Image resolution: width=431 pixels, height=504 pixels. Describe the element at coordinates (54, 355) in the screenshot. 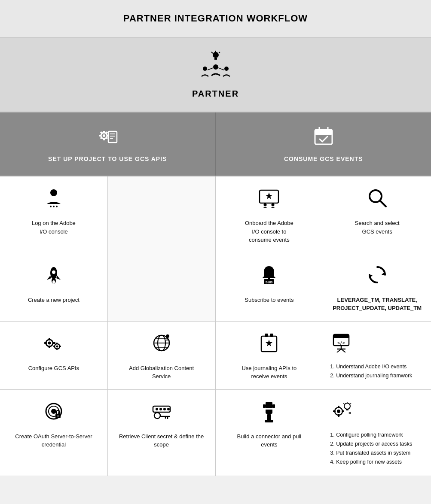

I see `cell-configure-gcs: Configure GCS APIs` at that location.